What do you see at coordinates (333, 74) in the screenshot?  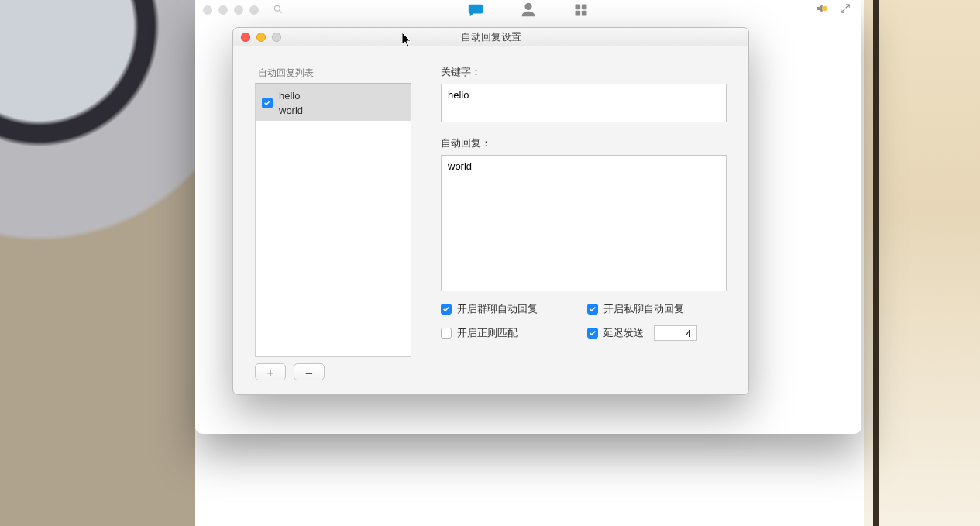 I see `list-header: 自动回复列表` at bounding box center [333, 74].